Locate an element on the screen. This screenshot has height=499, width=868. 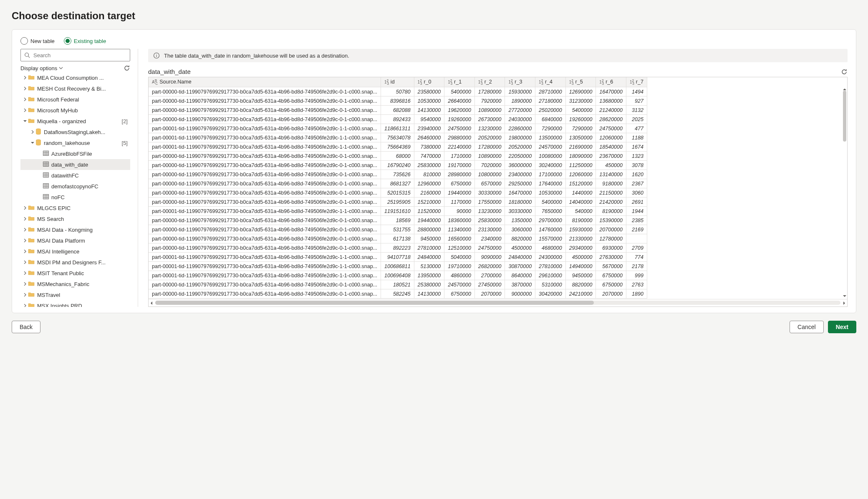
table-cell: 617138 is located at coordinates (398, 239).